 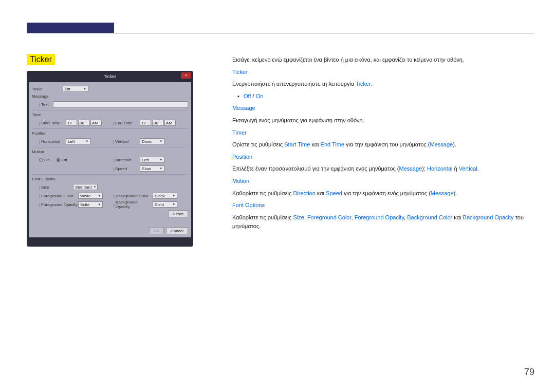 What do you see at coordinates (47, 89) in the screenshot?
I see `ticker-label: Ticker` at bounding box center [47, 89].